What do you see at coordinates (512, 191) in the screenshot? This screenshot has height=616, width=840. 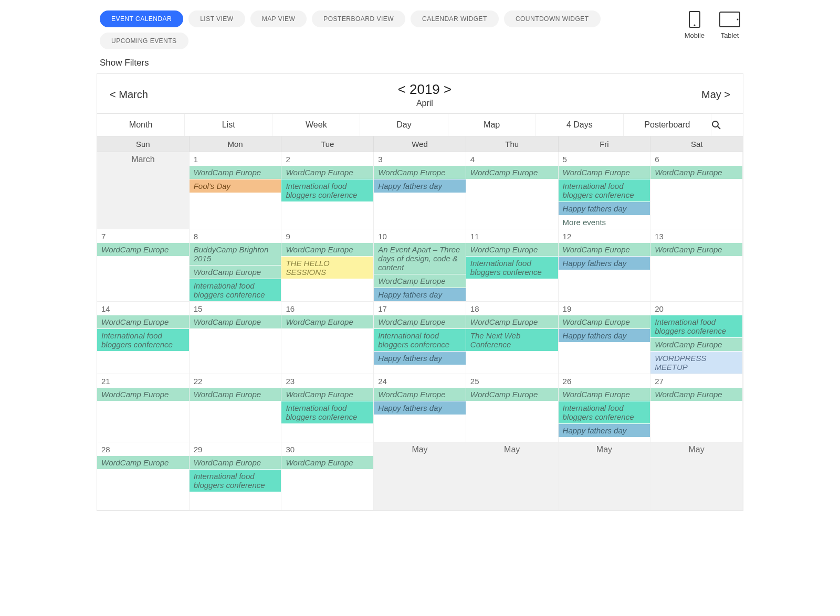 I see `day-cell: 4WordCamp Europe` at bounding box center [512, 191].